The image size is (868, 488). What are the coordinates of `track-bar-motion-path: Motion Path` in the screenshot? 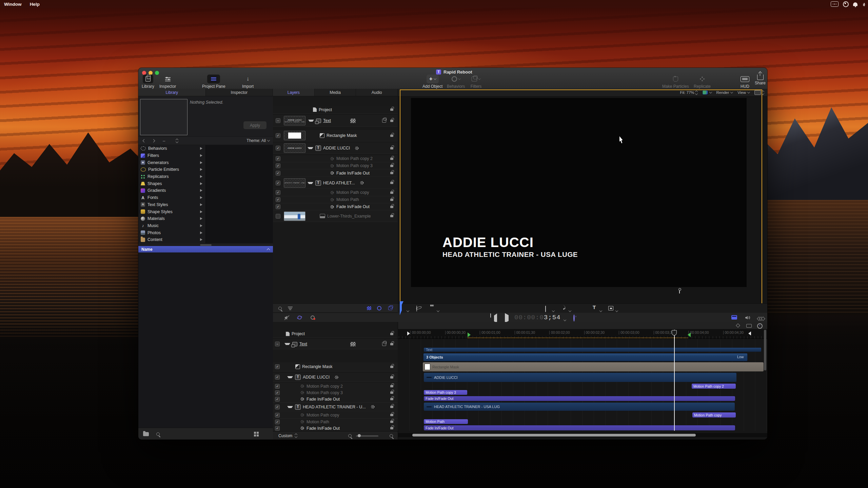 It's located at (446, 422).